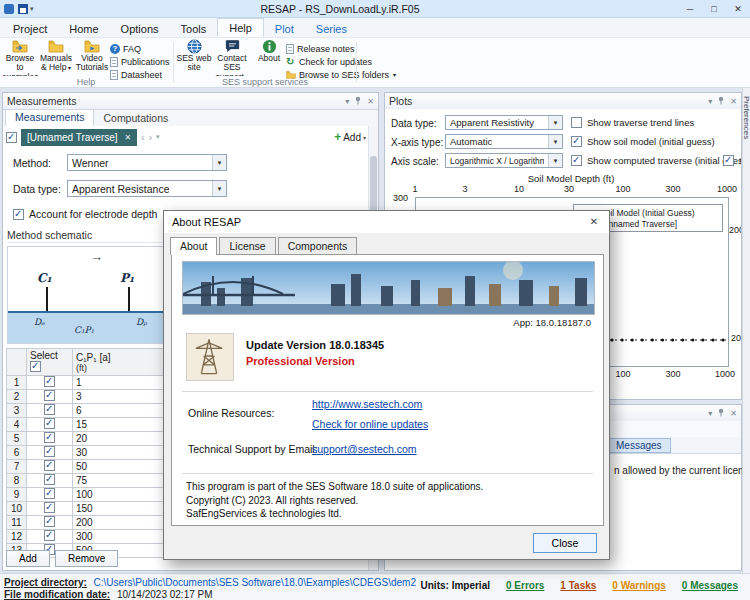 This screenshot has height=600, width=750. Describe the element at coordinates (147, 162) in the screenshot. I see `method-select: Wenner▼` at that location.